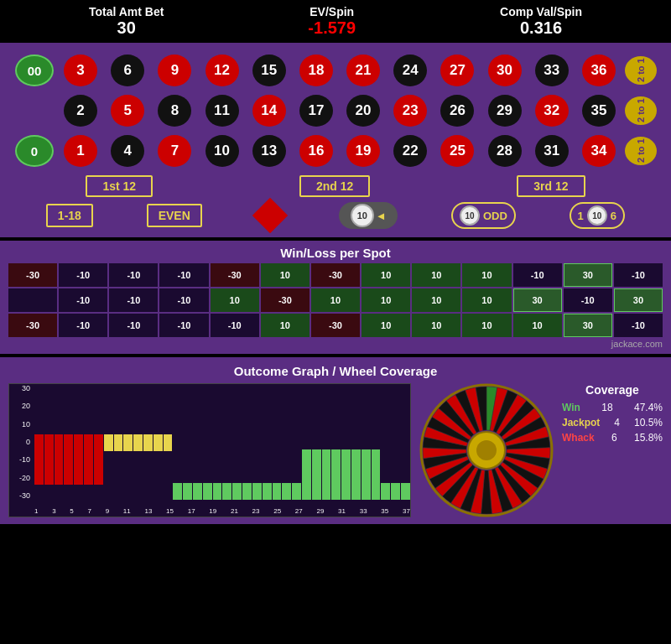  I want to click on cell-5: 5, so click(127, 111).